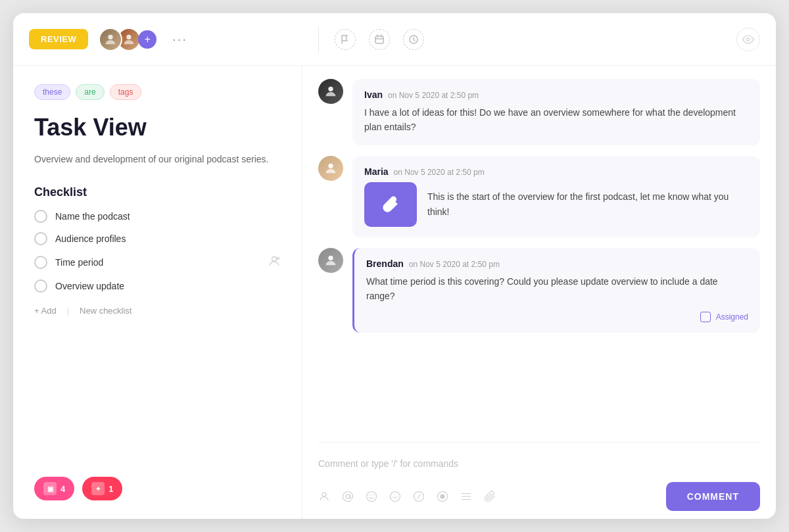  I want to click on tag-tags: tags, so click(126, 92).